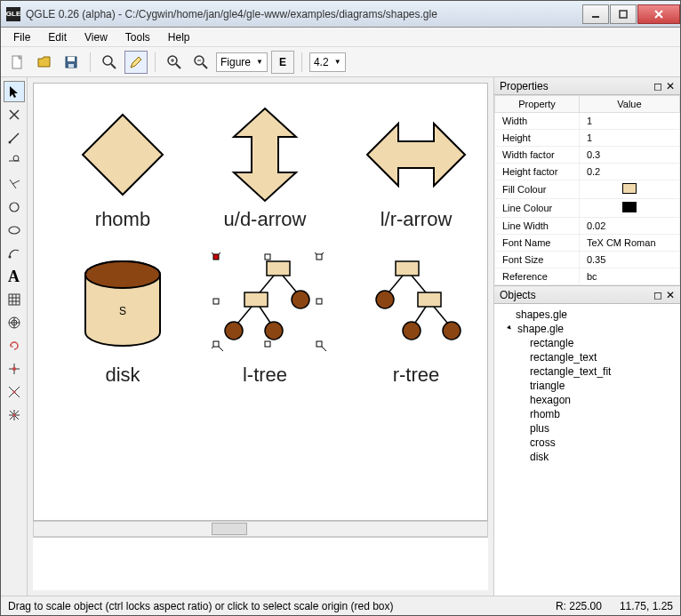 The height and width of the screenshot is (616, 681). Describe the element at coordinates (587, 329) in the screenshot. I see `tree-item: shape.gle` at that location.